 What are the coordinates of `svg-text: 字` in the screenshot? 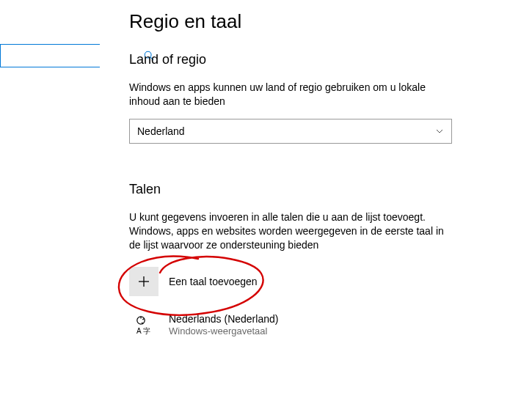 It's located at (147, 331).